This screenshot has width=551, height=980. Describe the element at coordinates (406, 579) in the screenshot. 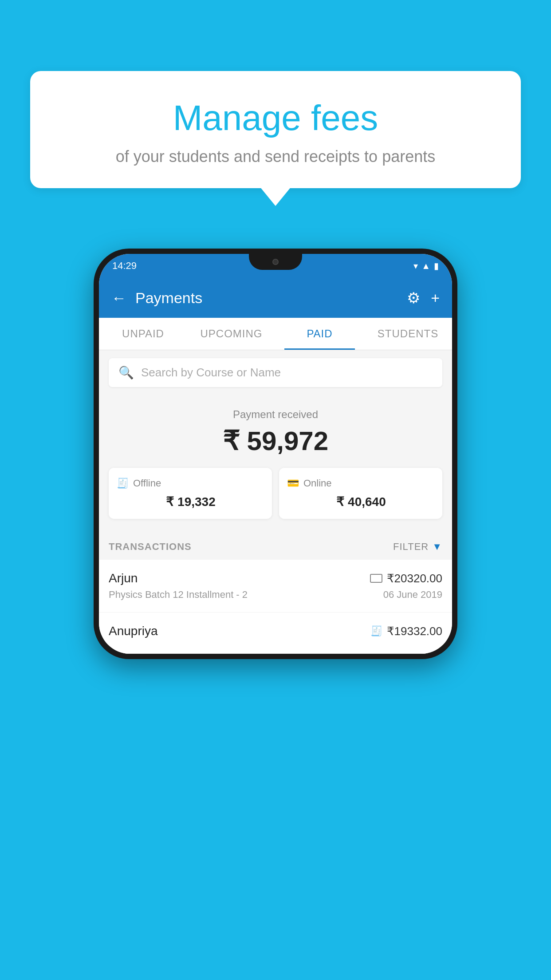

I see `transaction-amount: ₹20320.00` at that location.